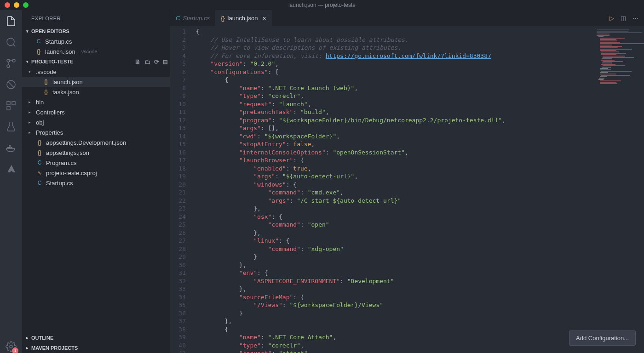 The height and width of the screenshot is (353, 644). Describe the element at coordinates (264, 18) in the screenshot. I see `close-tab-icon: ×` at that location.